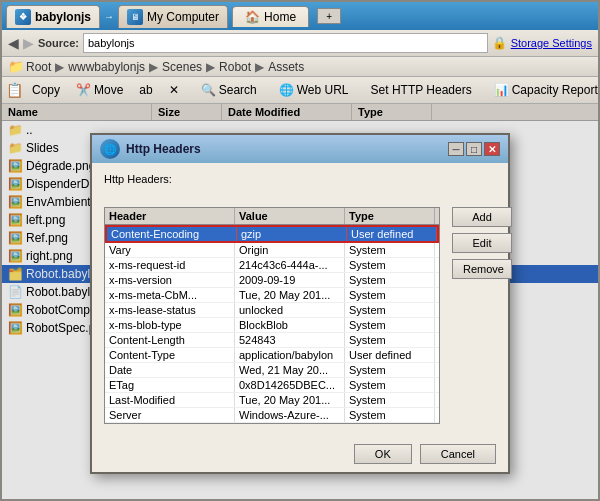 This screenshot has width=600, height=501. Describe the element at coordinates (456, 149) in the screenshot. I see `dialog-minimize-btn: ─` at that location.